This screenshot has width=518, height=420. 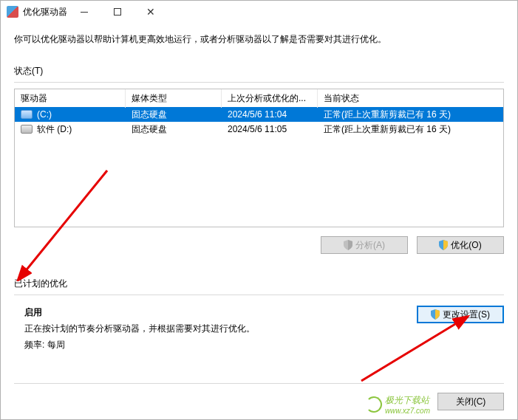 I want to click on drive-last: 2024/5/6 11:04, so click(x=270, y=114).